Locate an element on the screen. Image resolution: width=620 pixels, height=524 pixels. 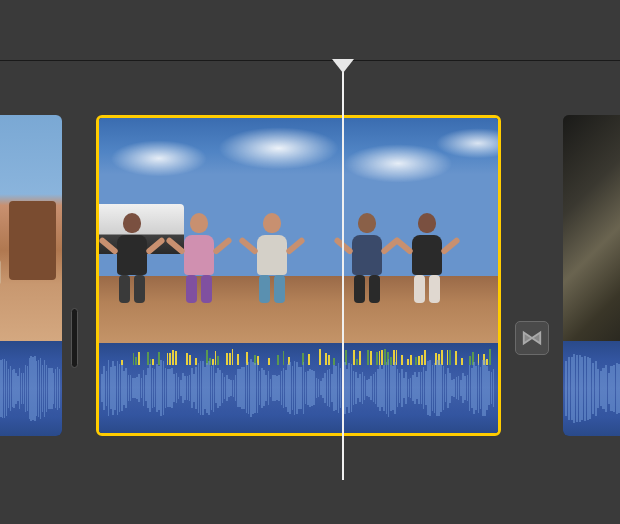
playhead is located at coordinates (343, 270).